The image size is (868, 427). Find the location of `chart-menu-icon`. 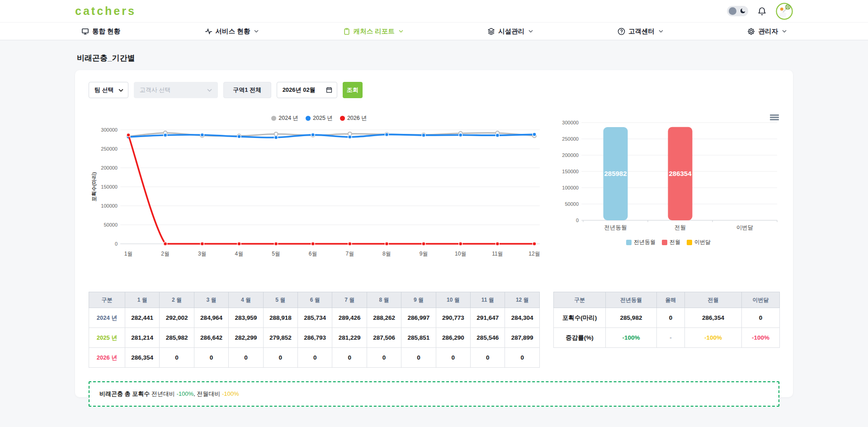

chart-menu-icon is located at coordinates (774, 118).